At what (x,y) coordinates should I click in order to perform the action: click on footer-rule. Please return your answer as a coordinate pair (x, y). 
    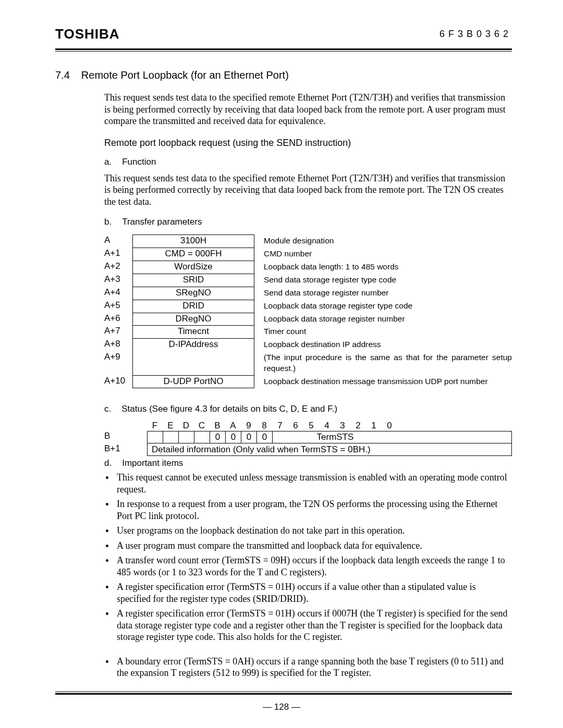
    Looking at the image, I should click on (284, 693).